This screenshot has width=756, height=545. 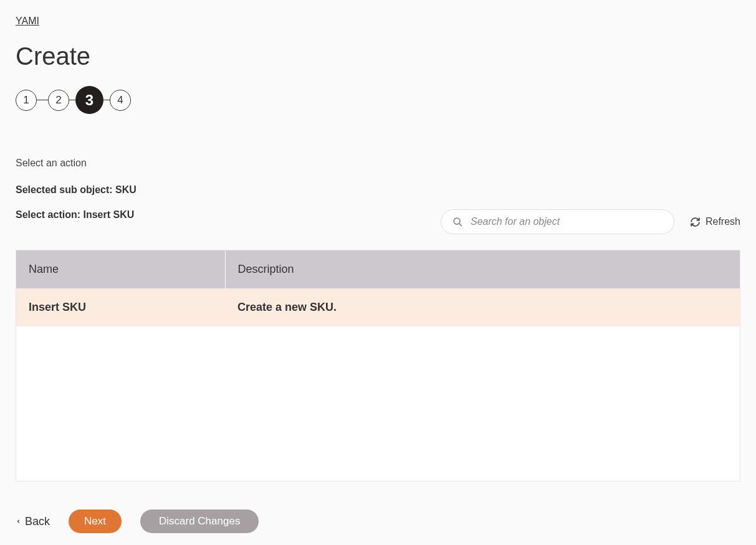 I want to click on next-button: Next, so click(x=95, y=521).